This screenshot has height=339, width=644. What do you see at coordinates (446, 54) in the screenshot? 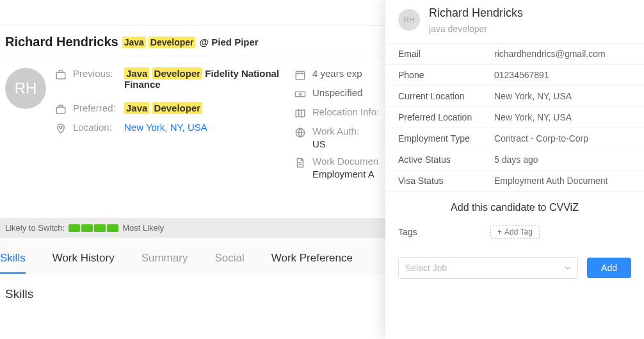
I see `side-label: Email` at bounding box center [446, 54].